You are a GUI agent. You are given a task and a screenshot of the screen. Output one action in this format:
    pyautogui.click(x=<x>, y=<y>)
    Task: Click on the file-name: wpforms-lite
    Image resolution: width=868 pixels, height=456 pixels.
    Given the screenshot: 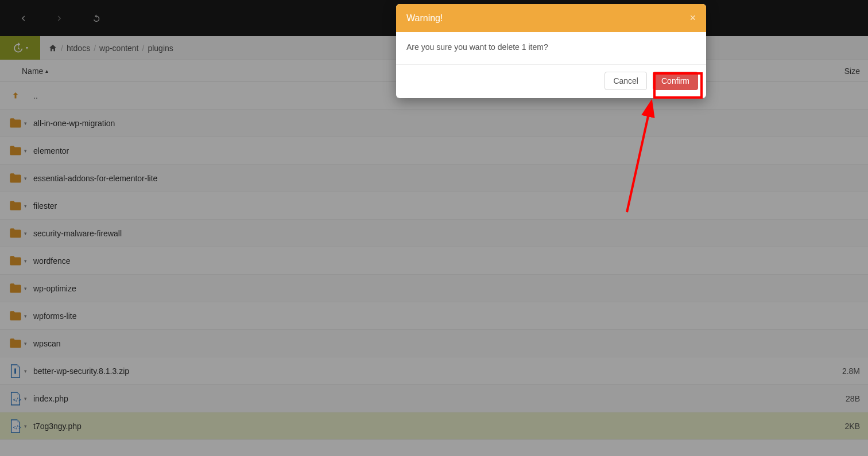 What is the action you would take?
    pyautogui.click(x=429, y=316)
    